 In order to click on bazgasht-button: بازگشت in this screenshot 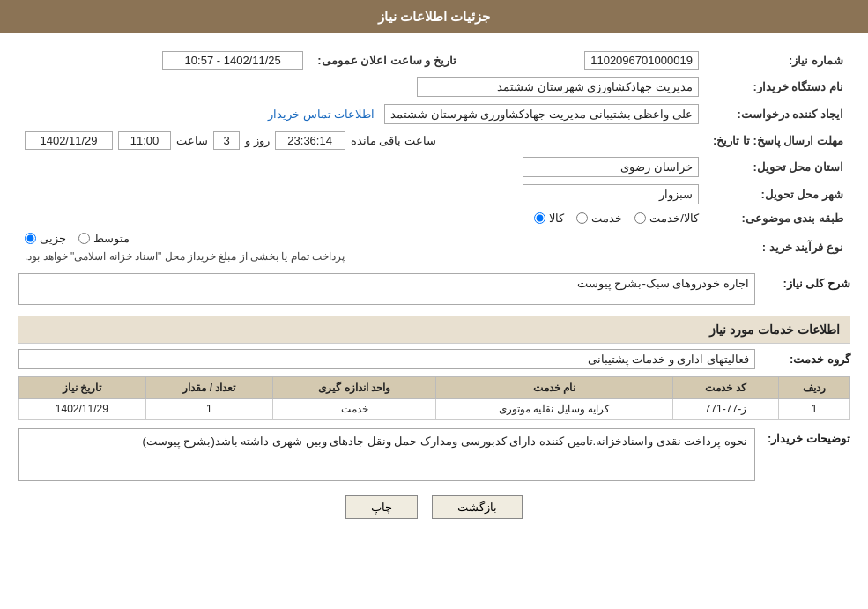, I will do `click(478, 508)`.